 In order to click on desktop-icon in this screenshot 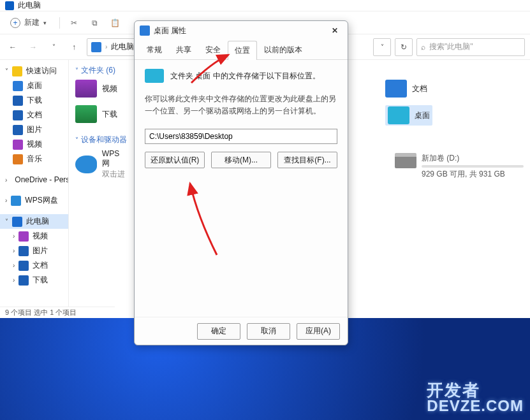, I will do `click(18, 86)`.